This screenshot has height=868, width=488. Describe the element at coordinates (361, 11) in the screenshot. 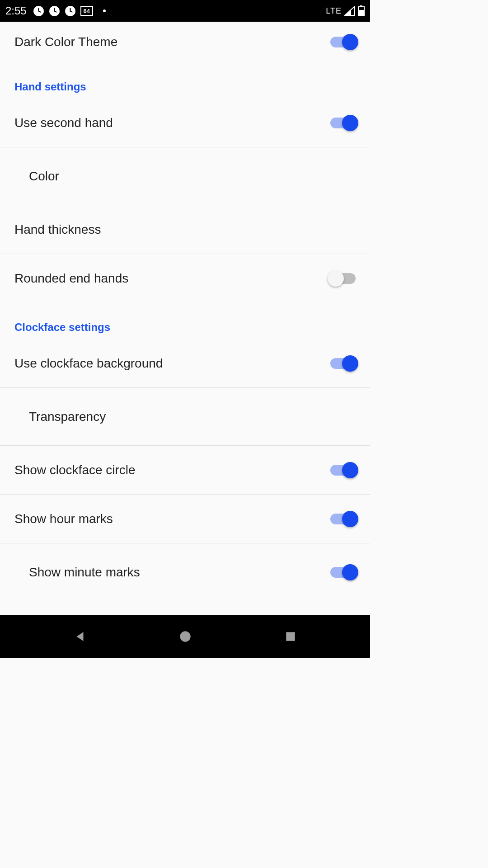

I see `battery-icon` at that location.